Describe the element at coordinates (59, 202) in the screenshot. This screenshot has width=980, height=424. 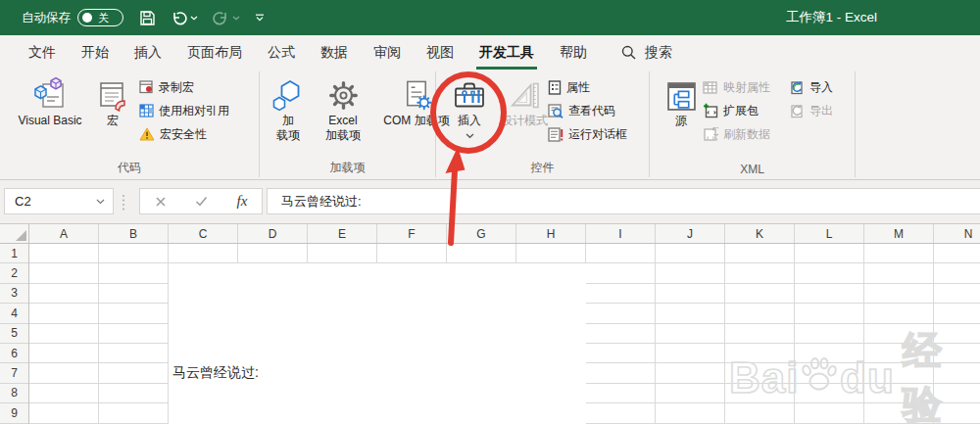
I see `name-box: C2` at that location.